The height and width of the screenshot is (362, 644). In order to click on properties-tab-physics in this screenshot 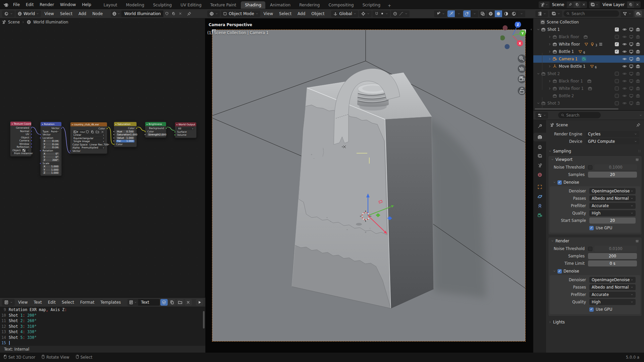, I will do `click(540, 196)`.